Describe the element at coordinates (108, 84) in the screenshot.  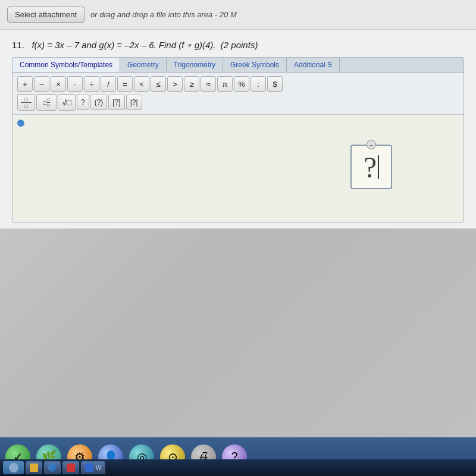
I see `sym-slash: /` at that location.